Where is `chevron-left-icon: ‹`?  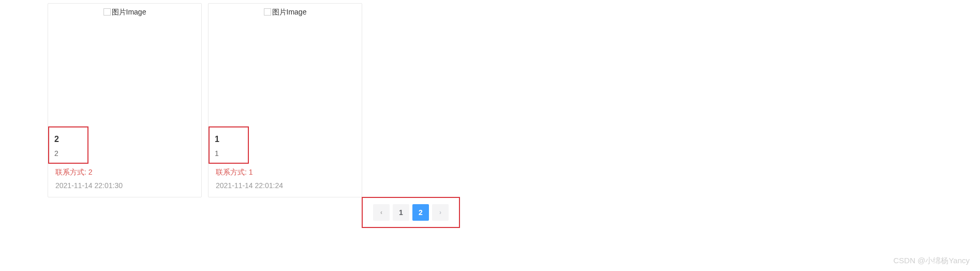 chevron-left-icon: ‹ is located at coordinates (381, 212).